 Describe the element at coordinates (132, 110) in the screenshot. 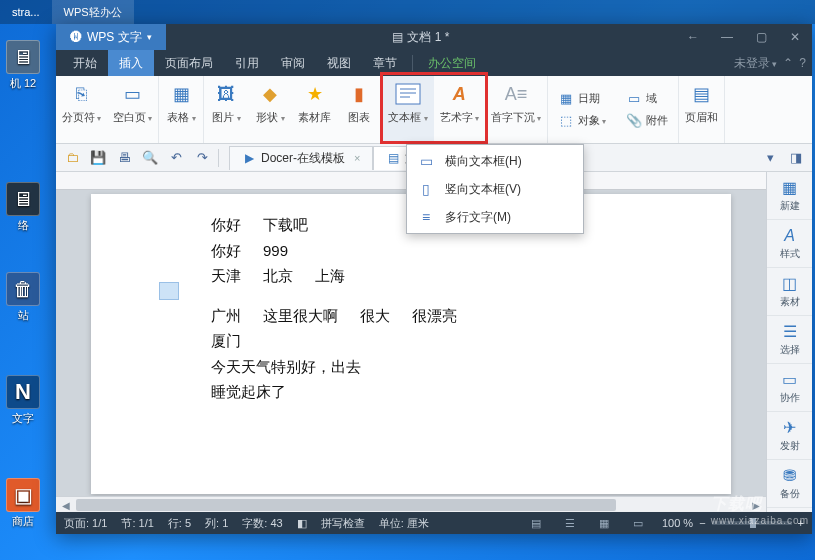

I see `blankpage-button: ▭空白页` at that location.